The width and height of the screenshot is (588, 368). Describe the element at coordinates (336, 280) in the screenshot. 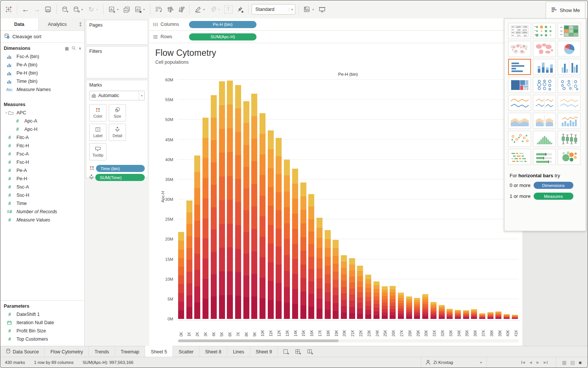

I see `bar-19K` at that location.